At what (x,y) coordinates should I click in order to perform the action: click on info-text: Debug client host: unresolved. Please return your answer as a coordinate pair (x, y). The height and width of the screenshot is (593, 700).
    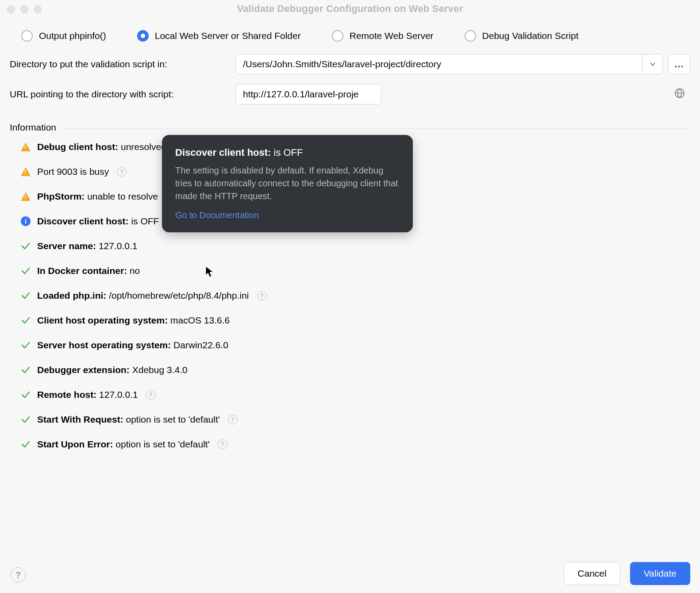
    Looking at the image, I should click on (102, 147).